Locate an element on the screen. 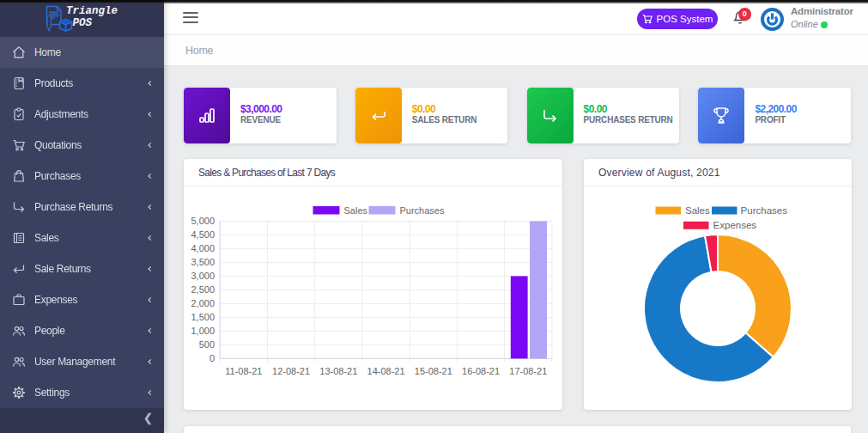  svg-text: 500 is located at coordinates (207, 345).